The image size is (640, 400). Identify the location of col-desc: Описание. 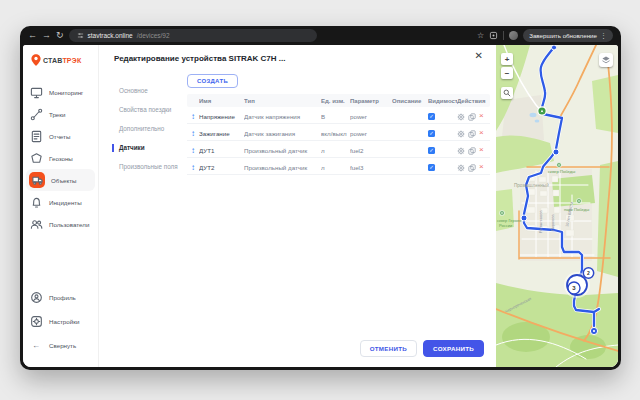
(410, 101).